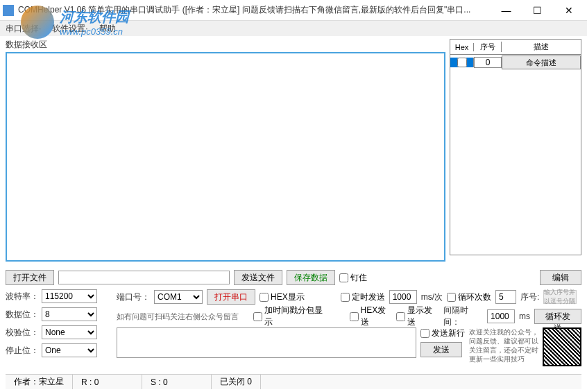  What do you see at coordinates (287, 297) in the screenshot?
I see `hex-display-label: HEX显示` at bounding box center [287, 297].